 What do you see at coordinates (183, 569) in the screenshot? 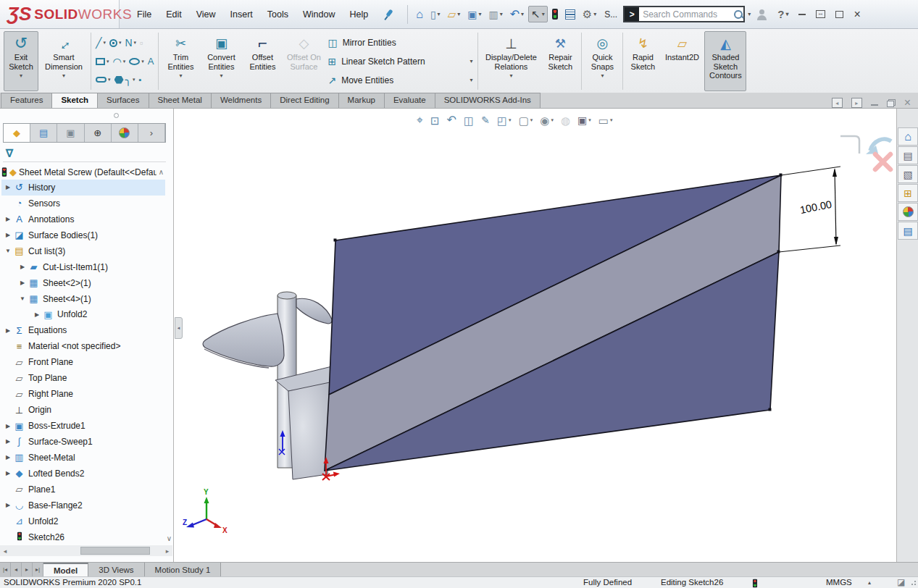
I see `tab-motion-study-1: Motion Study 1` at bounding box center [183, 569].